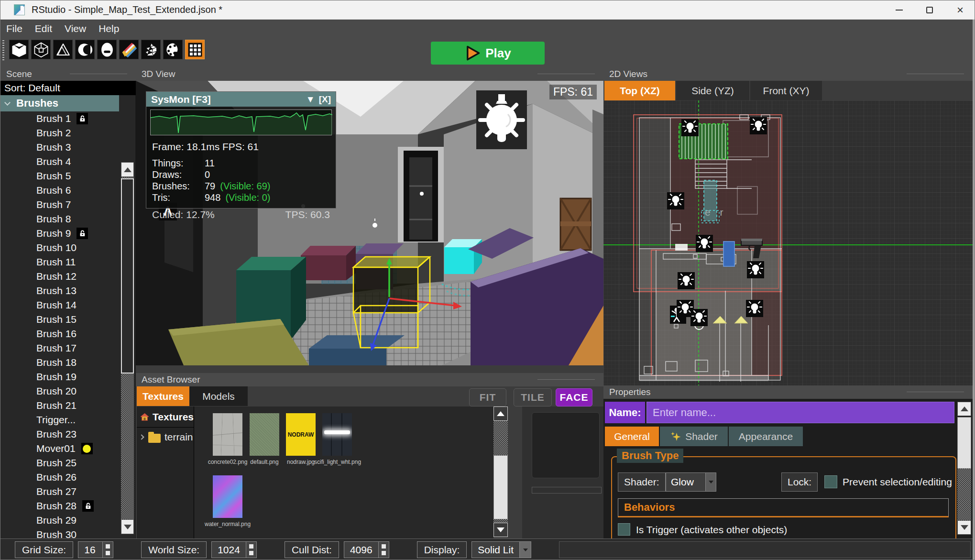 The height and width of the screenshot is (560, 975). What do you see at coordinates (930, 10) in the screenshot?
I see `maximize-button` at bounding box center [930, 10].